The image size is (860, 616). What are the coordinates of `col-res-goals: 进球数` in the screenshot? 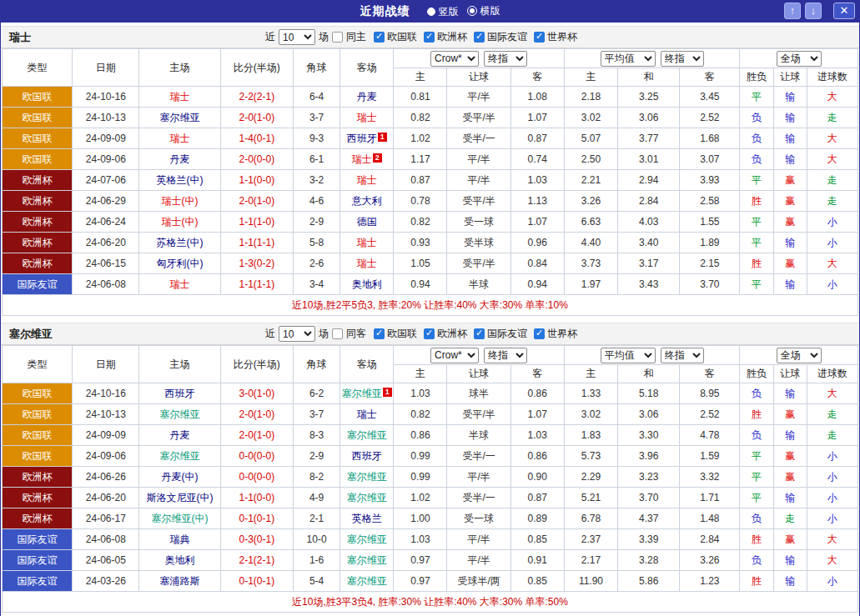 It's located at (832, 78).